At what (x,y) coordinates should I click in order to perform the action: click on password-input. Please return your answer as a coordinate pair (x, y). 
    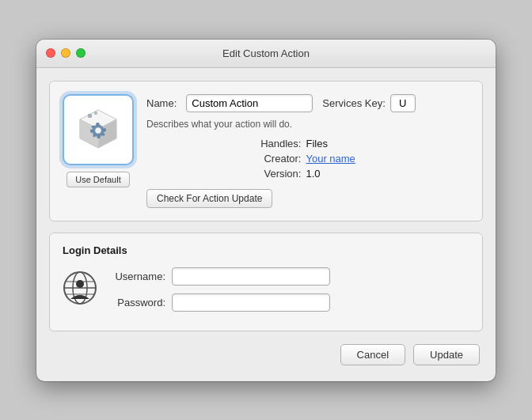
    Looking at the image, I should click on (251, 302).